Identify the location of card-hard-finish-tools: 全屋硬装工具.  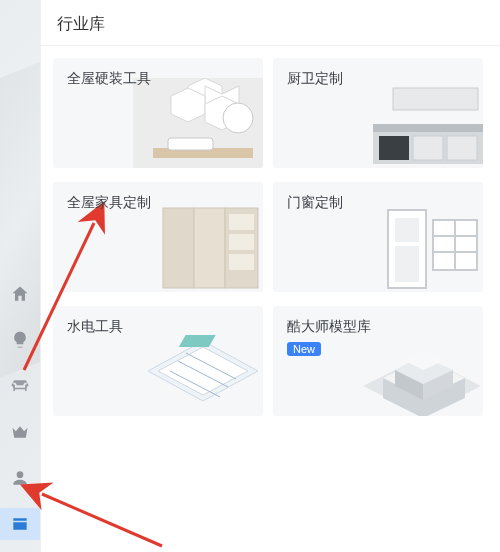
(158, 113).